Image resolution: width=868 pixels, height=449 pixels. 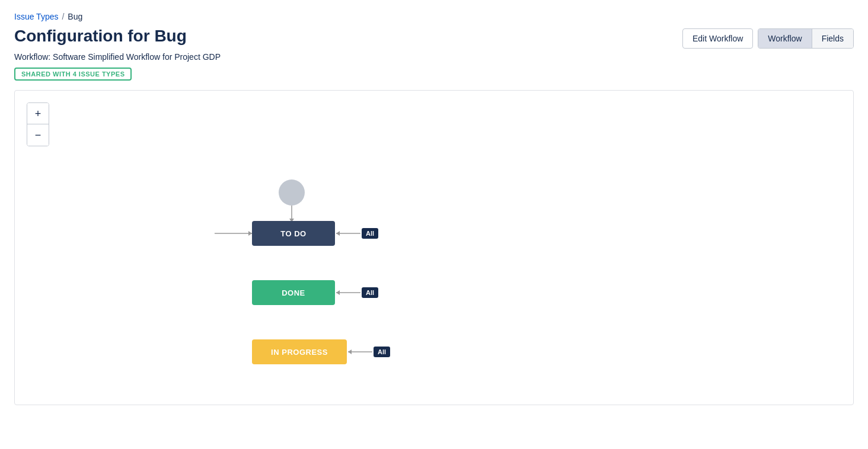 I want to click on all-badge-inprogress: All, so click(x=382, y=352).